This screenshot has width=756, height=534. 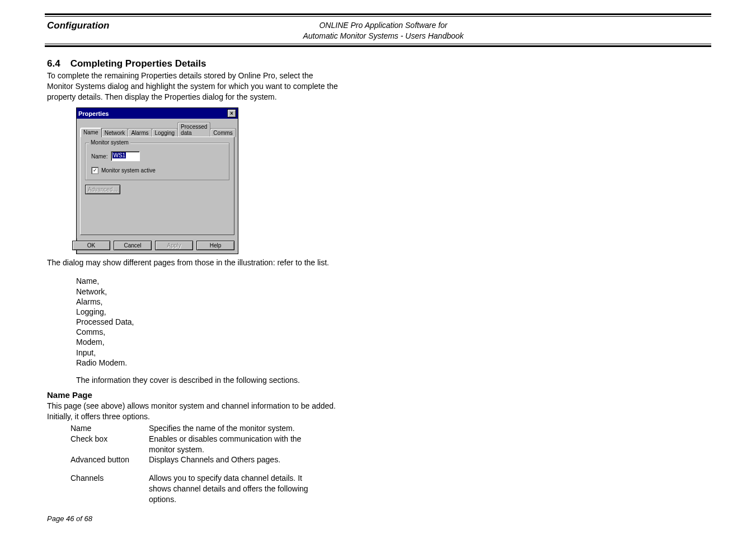 I want to click on dialog-title-text: Properties, so click(x=93, y=114).